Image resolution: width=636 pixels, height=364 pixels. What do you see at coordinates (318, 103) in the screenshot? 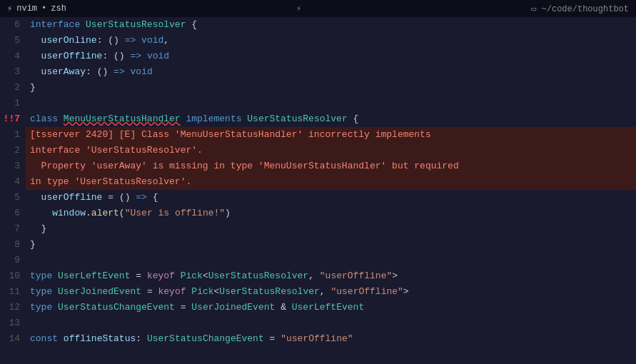
I see `code-line-1a: 1` at bounding box center [318, 103].